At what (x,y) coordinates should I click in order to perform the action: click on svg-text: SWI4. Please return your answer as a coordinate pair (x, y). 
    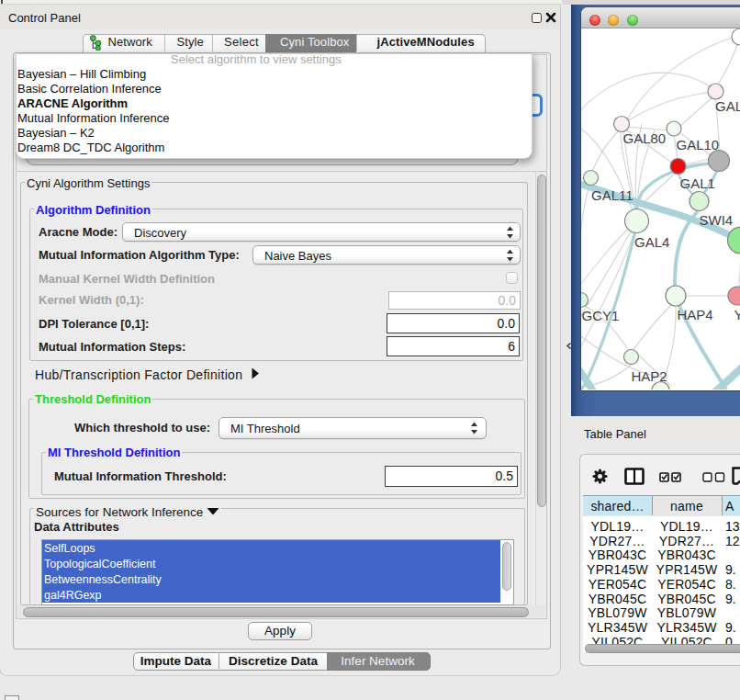
    Looking at the image, I should click on (716, 220).